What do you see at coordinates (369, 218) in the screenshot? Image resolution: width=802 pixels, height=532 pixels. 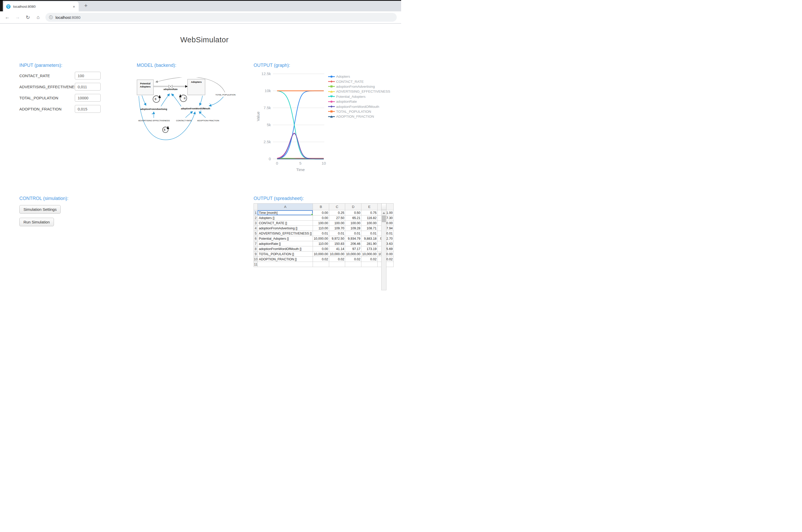 I see `cell-E2: 116.82` at bounding box center [369, 218].